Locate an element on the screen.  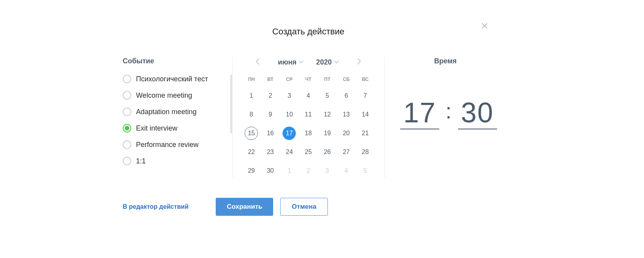
calendar-day-number: 22 is located at coordinates (251, 152).